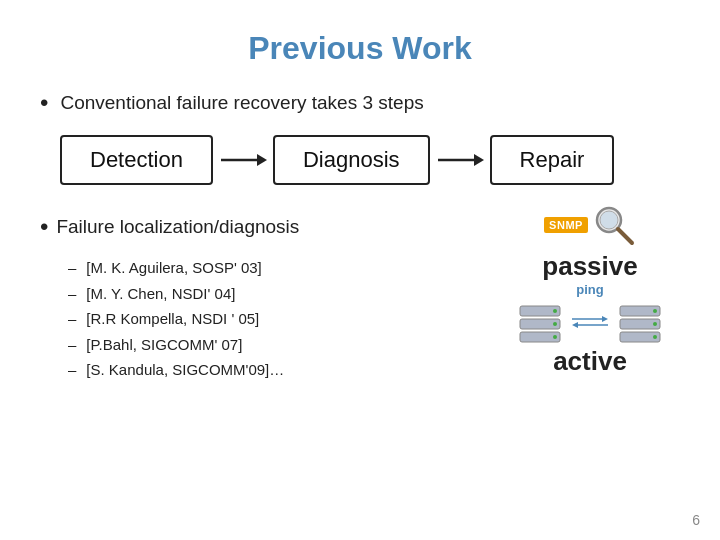 This screenshot has height=540, width=720. Describe the element at coordinates (270, 227) in the screenshot. I see `bullet-2: • Failure localization/diagnosis` at that location.